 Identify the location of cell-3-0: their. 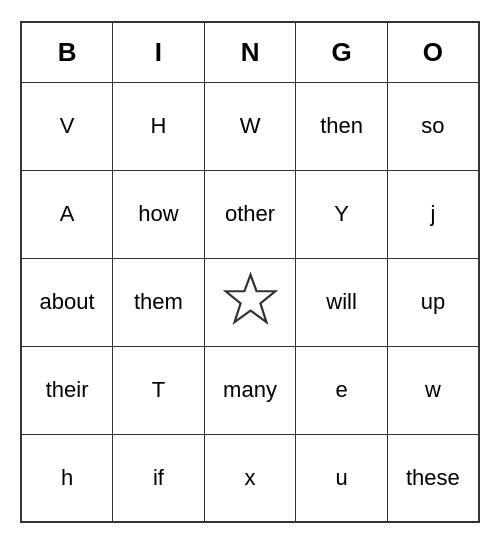
(67, 390).